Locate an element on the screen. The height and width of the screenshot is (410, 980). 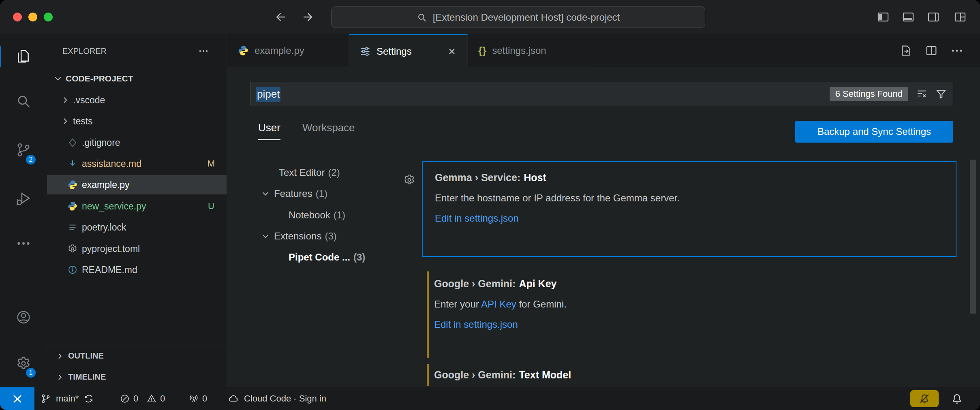
setting-description: Enter the hostname or IP address for the… is located at coordinates (689, 198).